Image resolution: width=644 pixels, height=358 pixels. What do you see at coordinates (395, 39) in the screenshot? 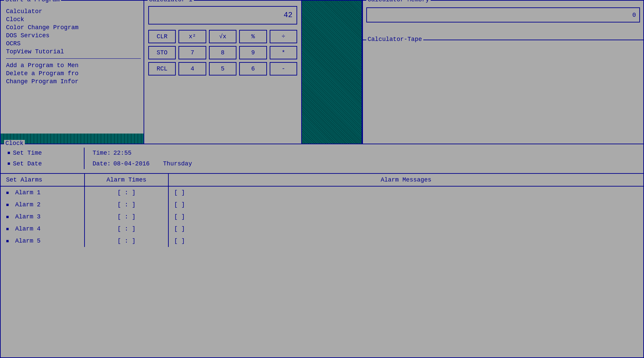
I see `calc-tape-title: Calculator-Tape` at bounding box center [395, 39].